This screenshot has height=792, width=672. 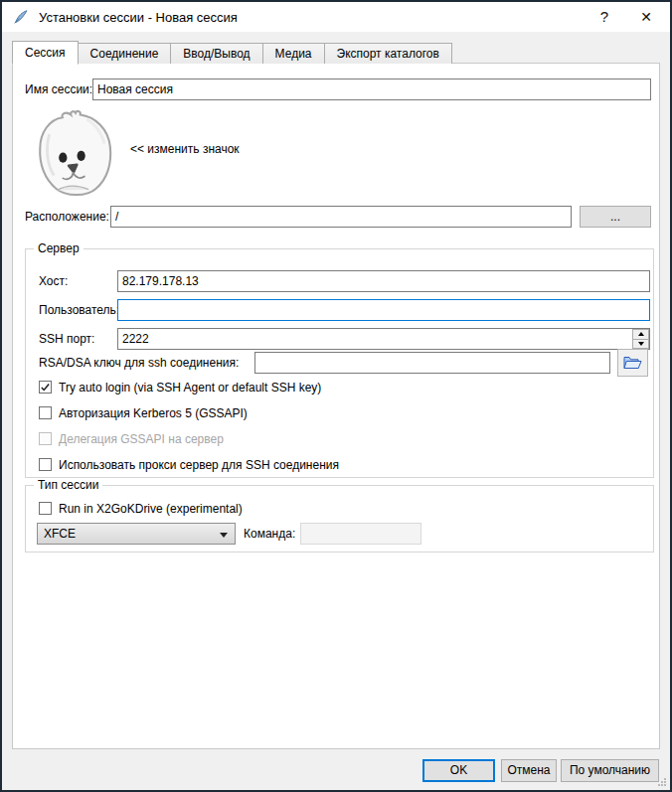 I want to click on spin-up-button, so click(x=640, y=334).